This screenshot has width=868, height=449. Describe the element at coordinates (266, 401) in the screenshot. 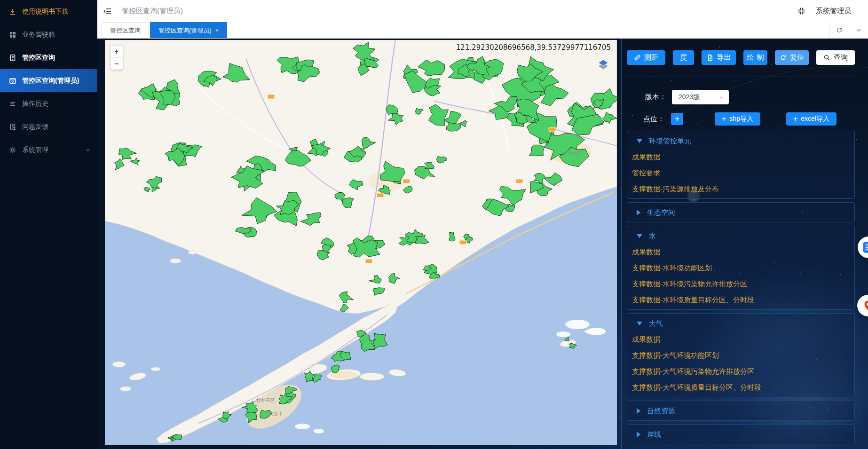

I see `map-label: 甘井子区` at that location.